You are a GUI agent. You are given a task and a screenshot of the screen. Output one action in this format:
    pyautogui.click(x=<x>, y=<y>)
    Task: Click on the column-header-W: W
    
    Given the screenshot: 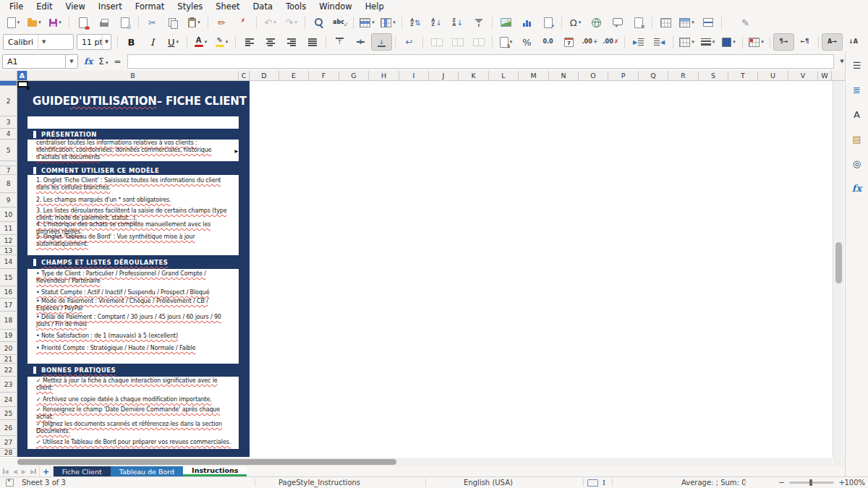 What is the action you would take?
    pyautogui.click(x=825, y=76)
    